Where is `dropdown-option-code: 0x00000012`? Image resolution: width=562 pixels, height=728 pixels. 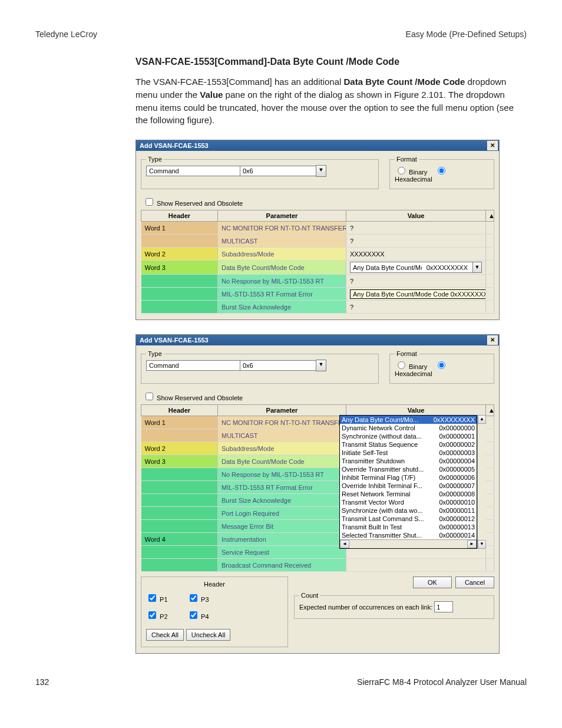
dropdown-option-code: 0x00000012 is located at coordinates (457, 519).